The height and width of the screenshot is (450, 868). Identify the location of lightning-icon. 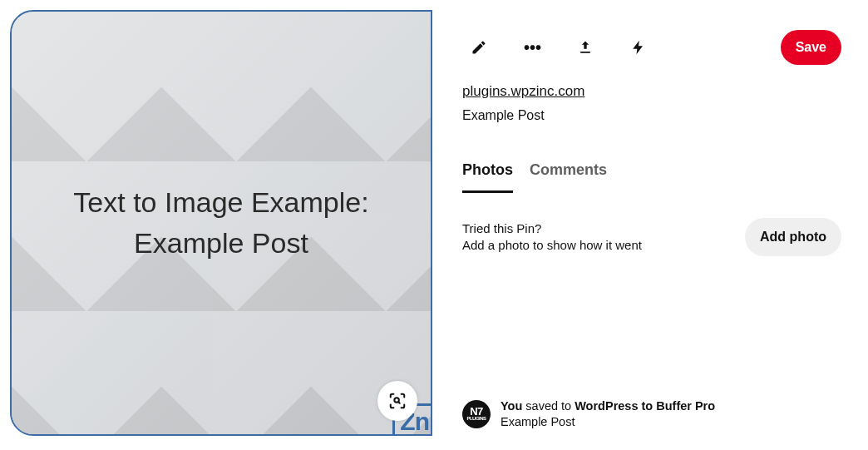
(639, 47).